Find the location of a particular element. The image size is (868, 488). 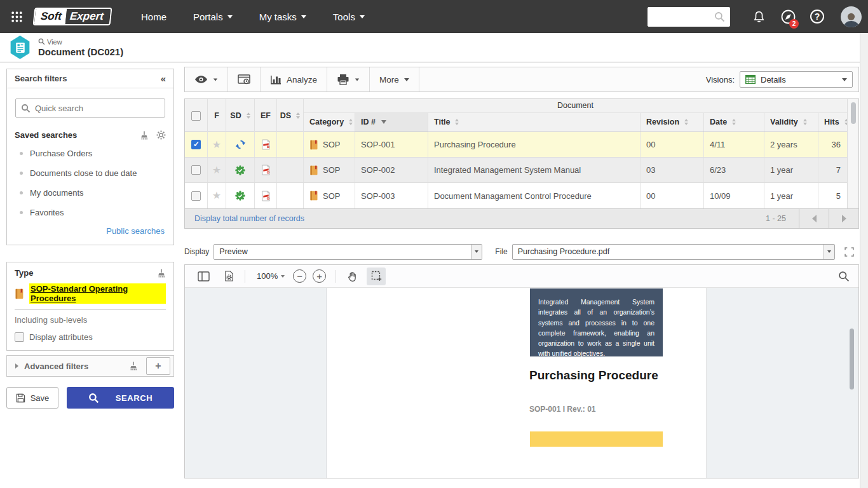

display-select: Preview is located at coordinates (348, 252).